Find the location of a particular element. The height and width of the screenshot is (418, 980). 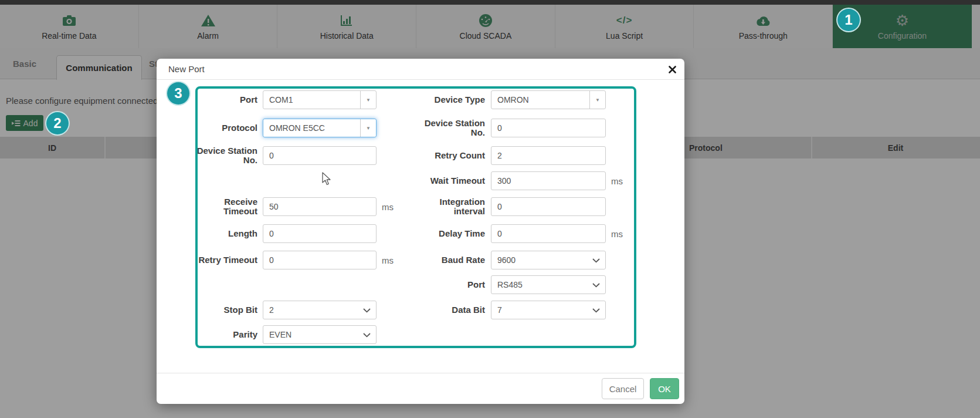

field-label: Retry Timeout is located at coordinates (228, 260).